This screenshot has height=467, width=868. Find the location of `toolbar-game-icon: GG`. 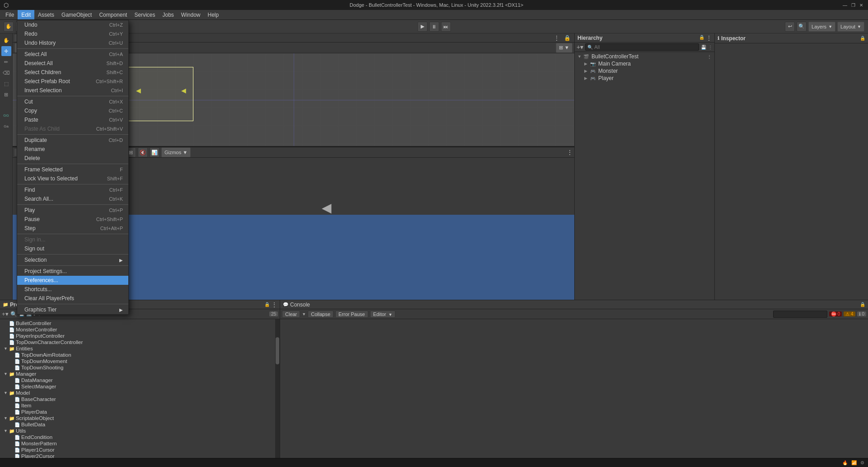

toolbar-game-icon: GG is located at coordinates (6, 115).